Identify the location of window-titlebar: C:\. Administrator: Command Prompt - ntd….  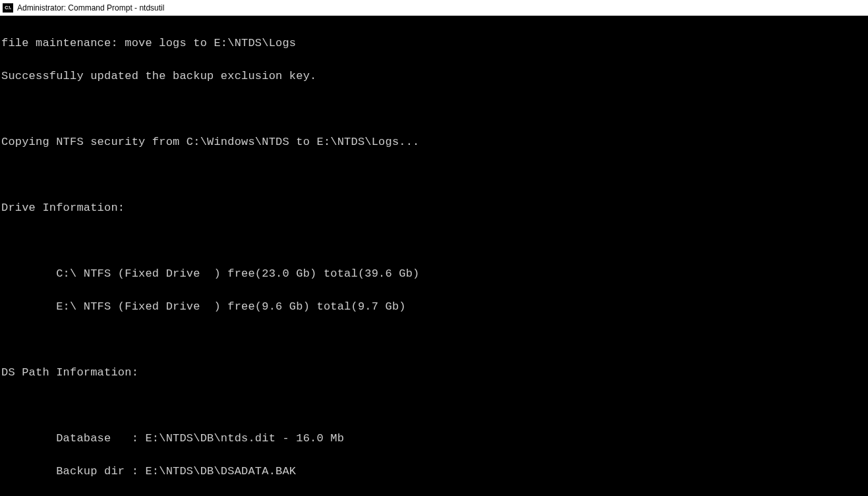
(434, 8).